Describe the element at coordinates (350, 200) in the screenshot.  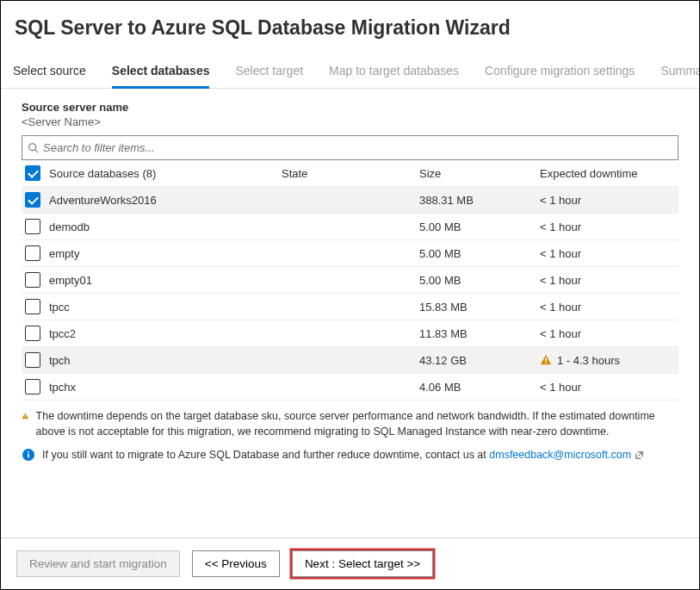
I see `table-row: AdventureWorks2016388.31 MB< 1 hour` at that location.